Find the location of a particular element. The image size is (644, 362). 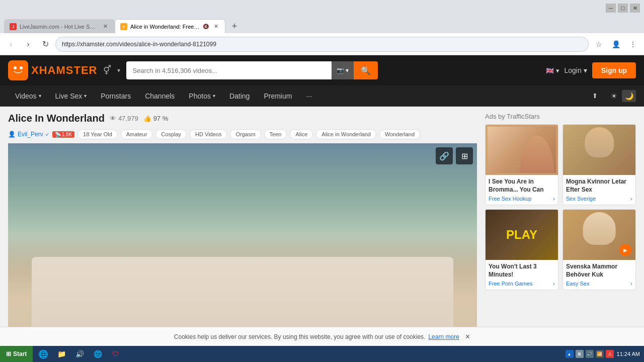

tag-hdvideos: HD Videos is located at coordinates (208, 134).